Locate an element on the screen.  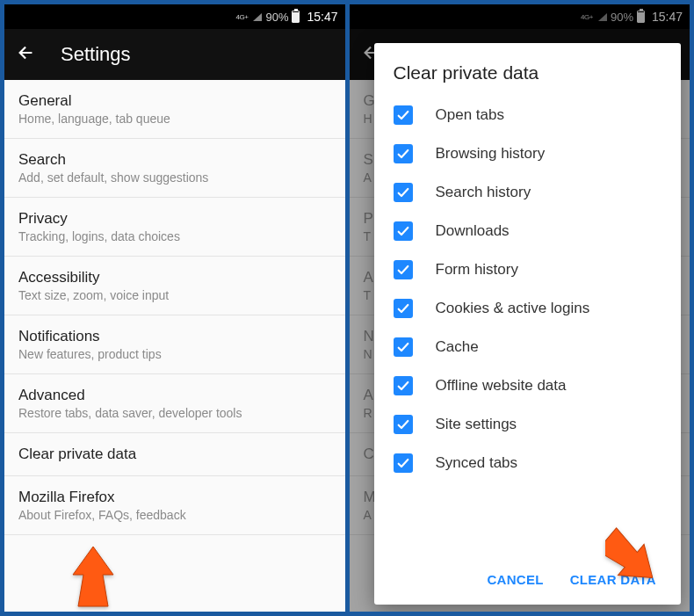
settings-item-label: Privacy is located at coordinates (175, 219).